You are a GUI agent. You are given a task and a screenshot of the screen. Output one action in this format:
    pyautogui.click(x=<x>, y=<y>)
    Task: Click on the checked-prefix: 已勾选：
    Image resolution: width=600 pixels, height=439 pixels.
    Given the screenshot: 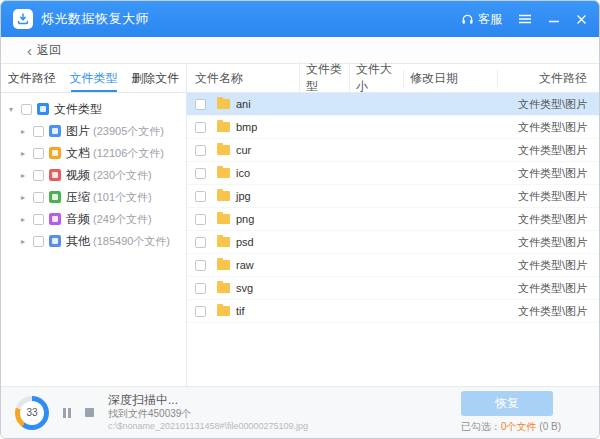 What is the action you would take?
    pyautogui.click(x=481, y=426)
    